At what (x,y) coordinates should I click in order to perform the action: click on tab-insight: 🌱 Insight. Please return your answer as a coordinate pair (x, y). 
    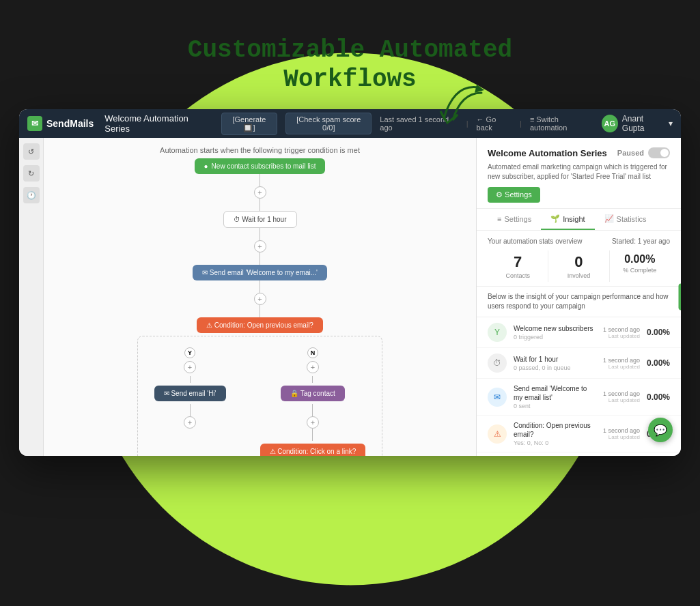
    Looking at the image, I should click on (568, 220).